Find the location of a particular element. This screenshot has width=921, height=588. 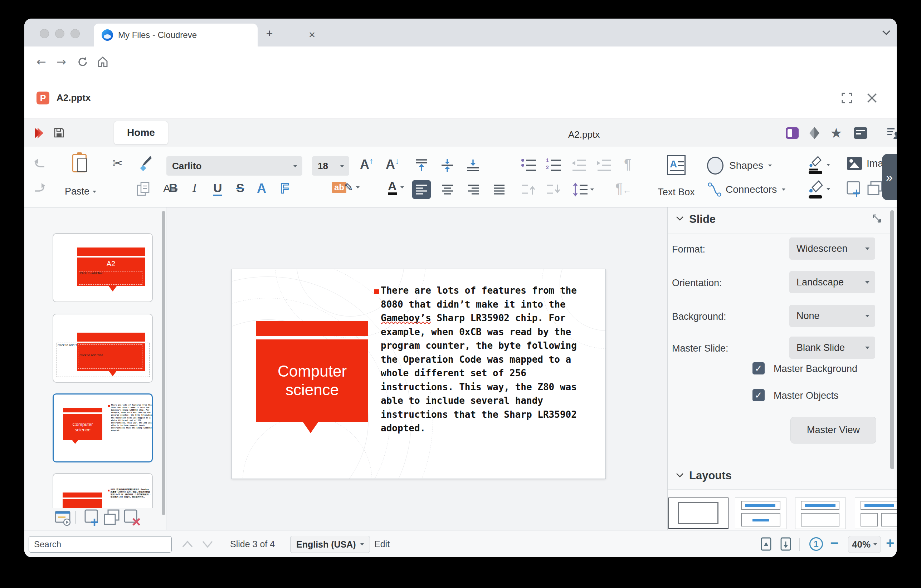

highlight-color-button: ab ✎ is located at coordinates (346, 187).